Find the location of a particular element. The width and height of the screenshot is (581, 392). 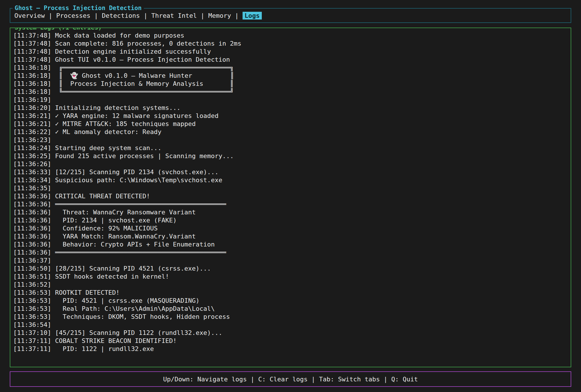

log-entry: [11:37:48] Detection engine initialized … is located at coordinates (290, 52).